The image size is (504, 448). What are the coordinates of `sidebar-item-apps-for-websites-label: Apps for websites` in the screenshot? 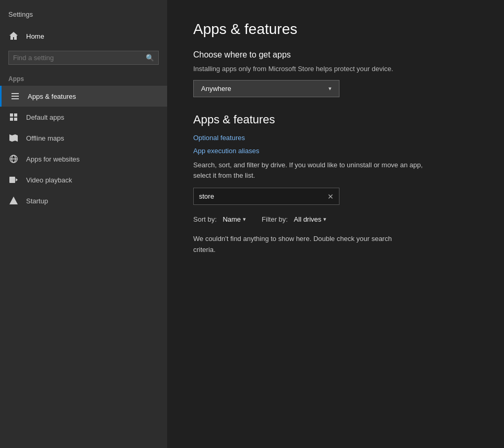 It's located at (53, 159).